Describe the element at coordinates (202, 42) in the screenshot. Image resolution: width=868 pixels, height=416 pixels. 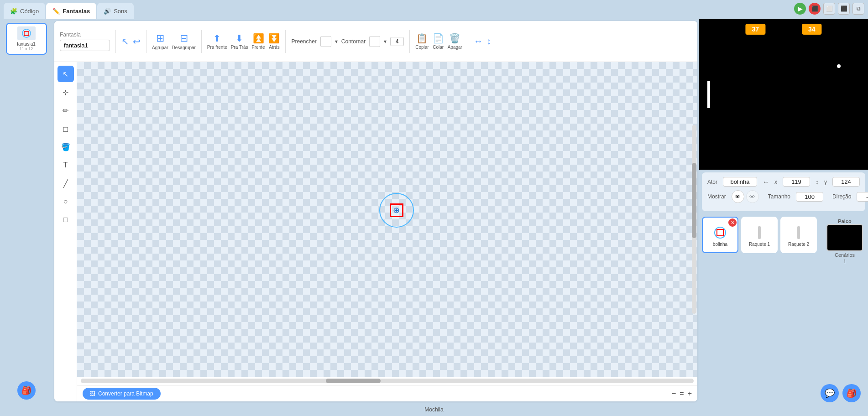
I see `sep3` at that location.